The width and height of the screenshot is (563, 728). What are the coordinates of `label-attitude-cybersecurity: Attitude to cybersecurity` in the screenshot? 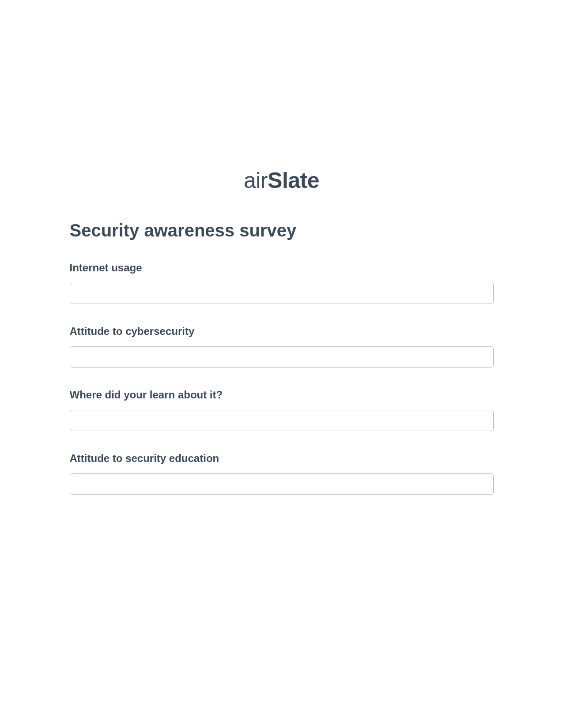 It's located at (282, 331).